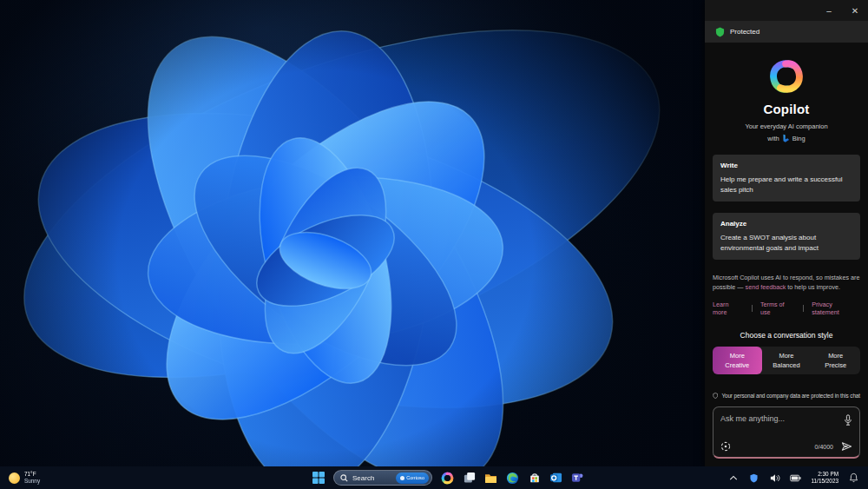 Image resolution: width=868 pixels, height=489 pixels. Describe the element at coordinates (745, 31) in the screenshot. I see `protected-label: Protected` at that location.